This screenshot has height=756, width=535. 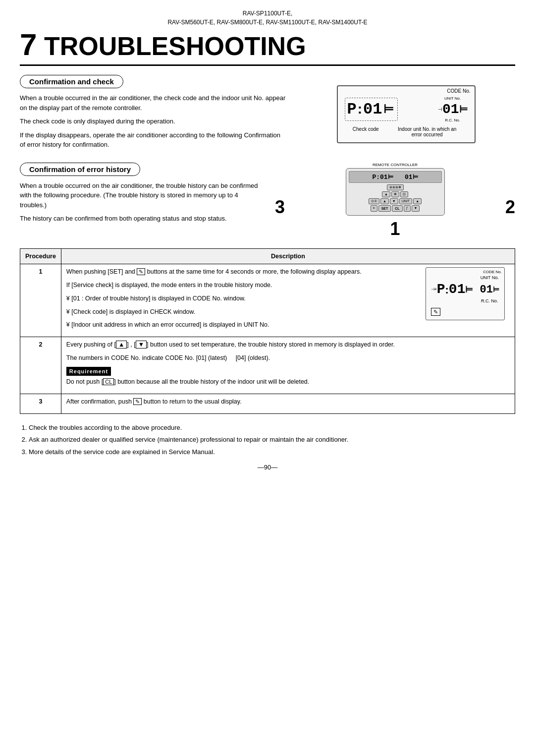 What do you see at coordinates (416, 208) in the screenshot?
I see `rc-btn-right-down: ▼` at bounding box center [416, 208].